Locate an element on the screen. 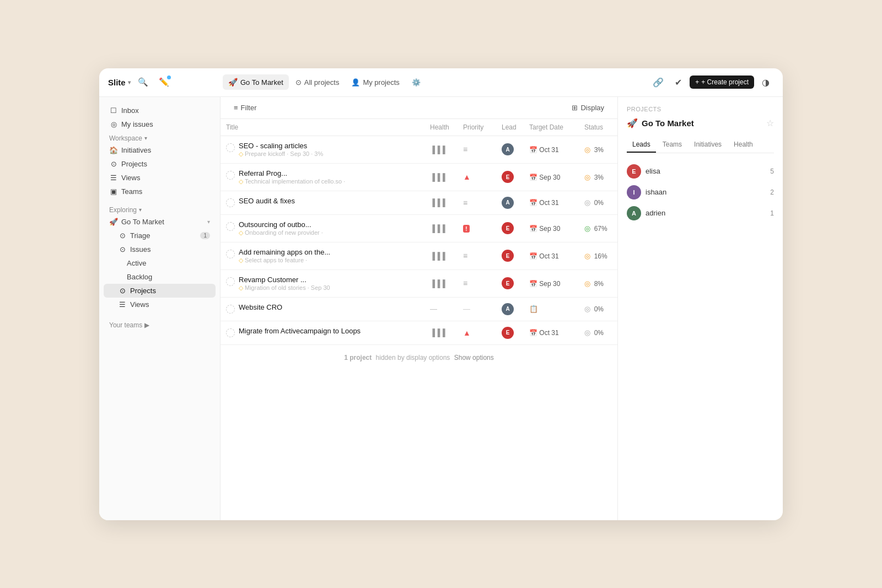  display-button: ⊞ Display is located at coordinates (588, 108).